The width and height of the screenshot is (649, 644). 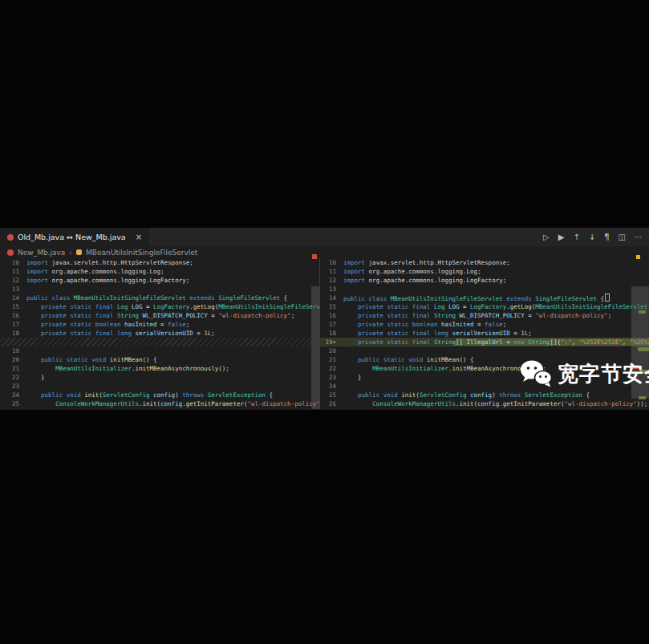 I want to click on split-editor-icon: ◫, so click(x=623, y=237).